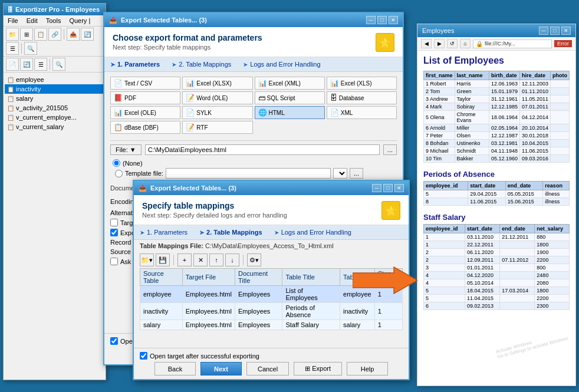 This screenshot has height=392, width=579. What do you see at coordinates (282, 64) in the screenshot?
I see `dialog1-tab-logs: ➤ Logs and Error Handling` at bounding box center [282, 64].